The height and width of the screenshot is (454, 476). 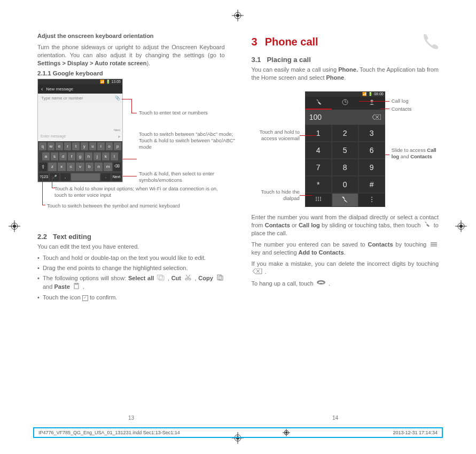 I want to click on ph-display-value: 100, so click(x=315, y=117).